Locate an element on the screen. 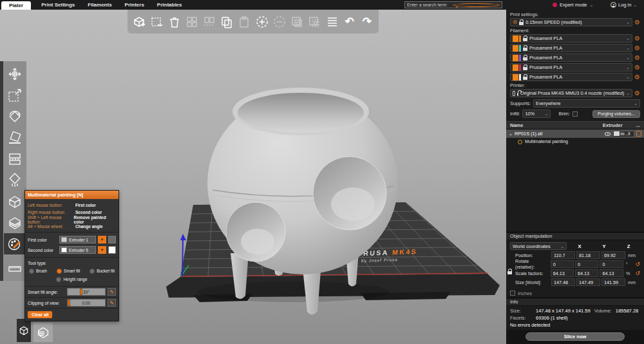 This screenshot has height=344, width=644. edit-filament-2-button: ⚙ is located at coordinates (638, 48).